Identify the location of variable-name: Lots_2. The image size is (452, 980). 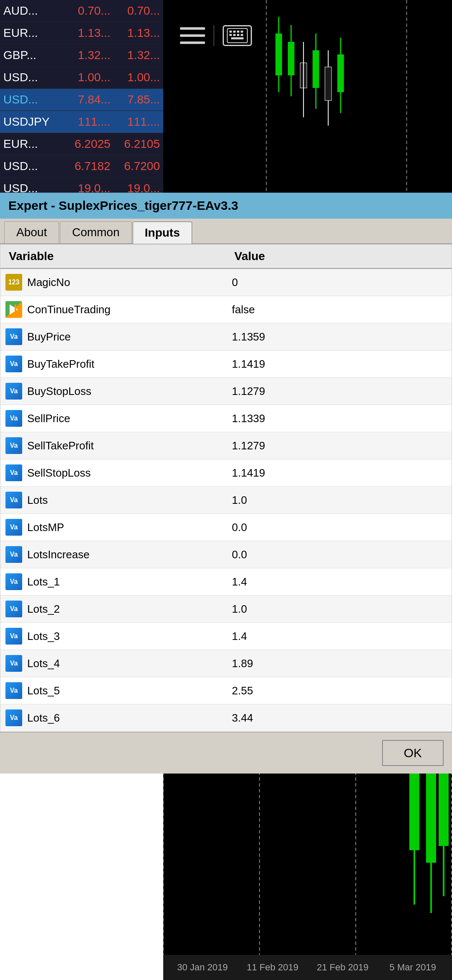
(126, 609).